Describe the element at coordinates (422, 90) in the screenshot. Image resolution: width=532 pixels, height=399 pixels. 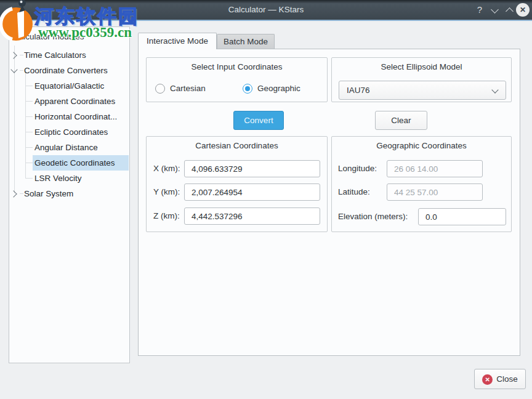
I see `ellipsoid-model-dropdown: IAU76` at that location.